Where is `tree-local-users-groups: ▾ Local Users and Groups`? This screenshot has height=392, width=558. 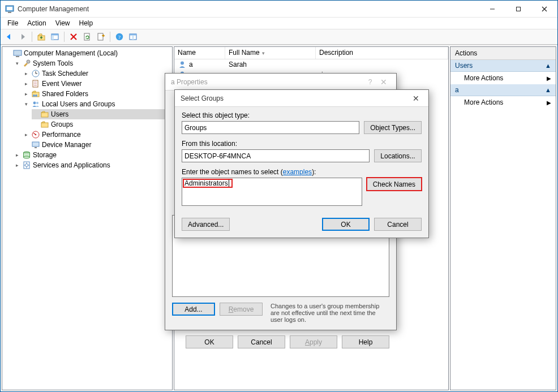 tree-local-users-groups: ▾ Local Users and Groups is located at coordinates (97, 104).